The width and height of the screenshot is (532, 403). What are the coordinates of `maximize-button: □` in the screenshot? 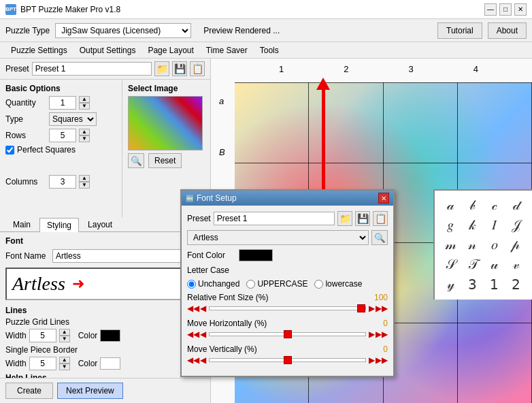 It's located at (505, 10).